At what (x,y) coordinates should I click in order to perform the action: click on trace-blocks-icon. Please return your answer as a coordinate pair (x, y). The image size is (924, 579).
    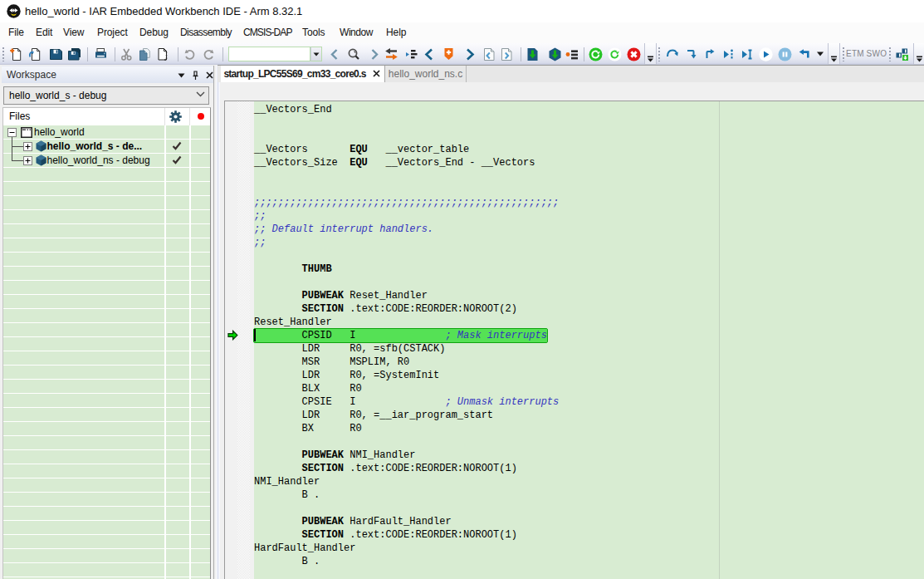
    Looking at the image, I should click on (902, 55).